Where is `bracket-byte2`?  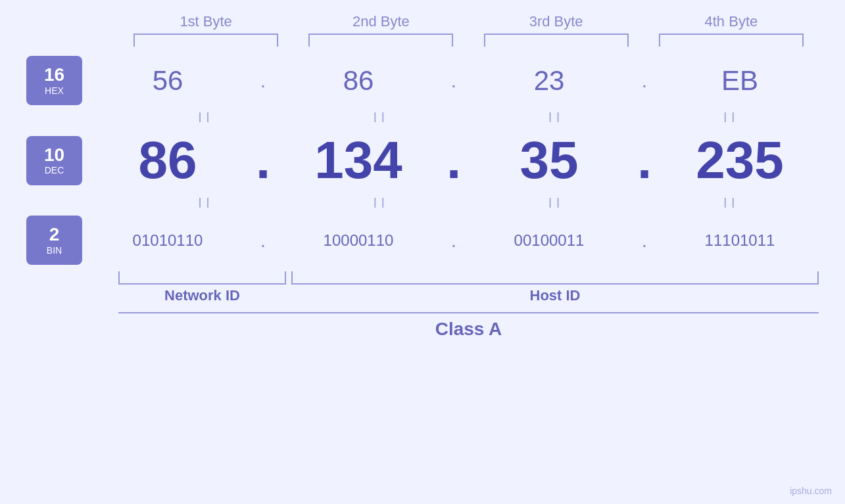 bracket-byte2 is located at coordinates (381, 40).